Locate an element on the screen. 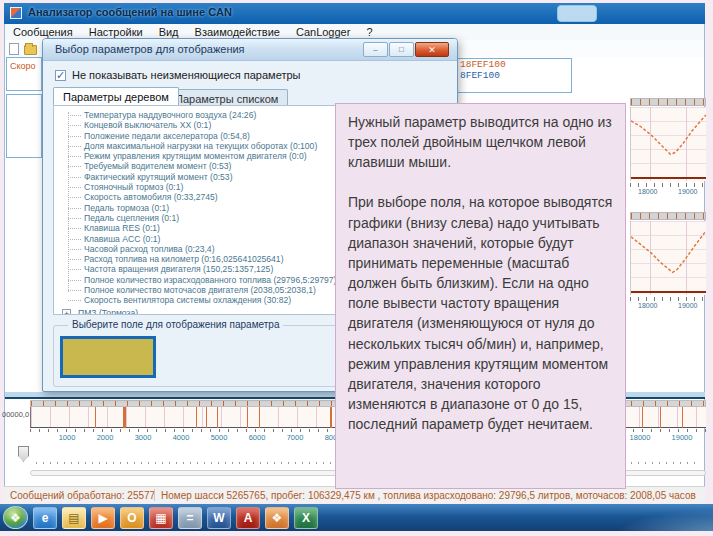 The height and width of the screenshot is (536, 713). graph1-plot is located at coordinates (668, 144).